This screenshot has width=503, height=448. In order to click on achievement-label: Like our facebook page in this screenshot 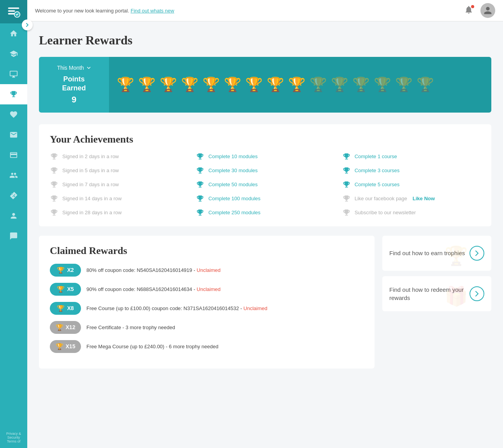, I will do `click(381, 199)`.